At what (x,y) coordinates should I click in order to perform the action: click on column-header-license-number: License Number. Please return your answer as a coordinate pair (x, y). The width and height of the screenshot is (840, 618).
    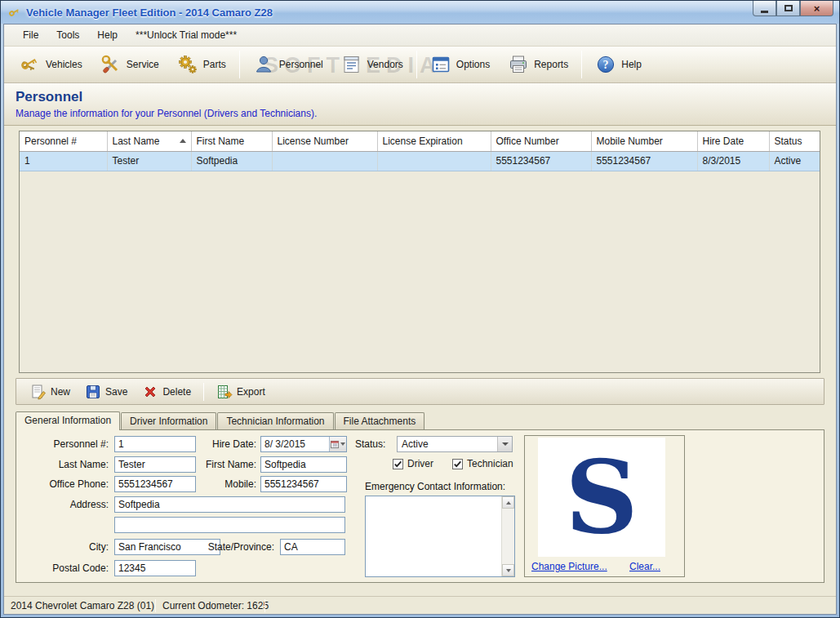
    Looking at the image, I should click on (325, 141).